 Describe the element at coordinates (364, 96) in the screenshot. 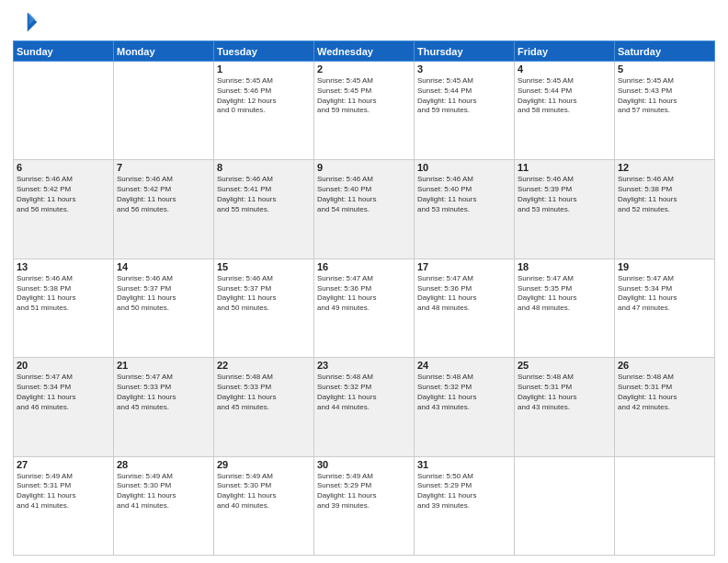

I see `day-info: Sunrise: 5:45 AM Sunset: 5:45 PM Dayligh…` at that location.